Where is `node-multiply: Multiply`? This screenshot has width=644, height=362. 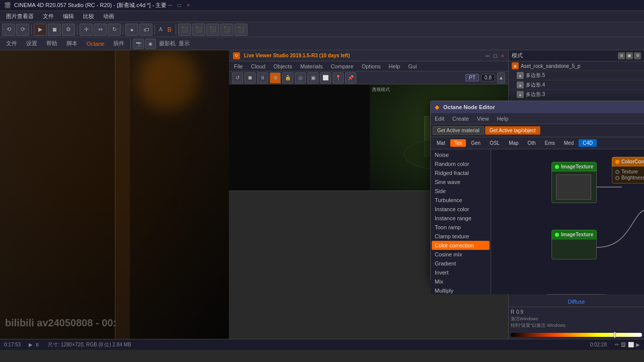
node-multiply: Multiply is located at coordinates (461, 290).